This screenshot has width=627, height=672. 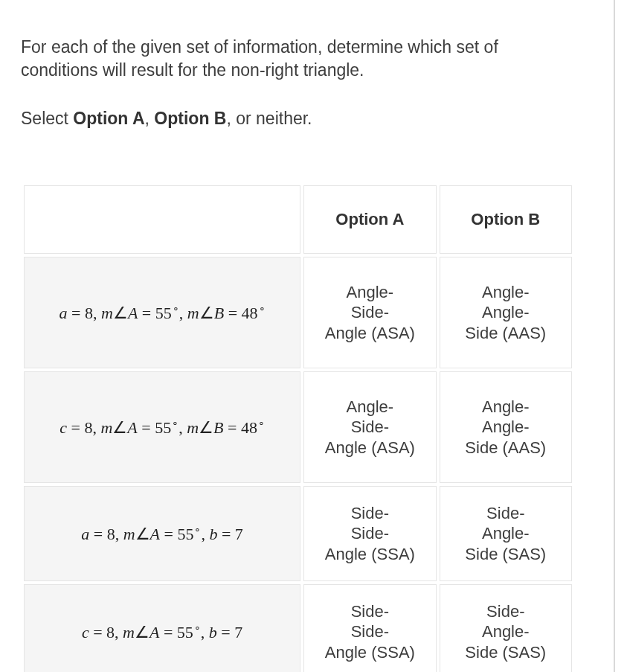 What do you see at coordinates (370, 220) in the screenshot?
I see `header-option-a: Option A` at bounding box center [370, 220].